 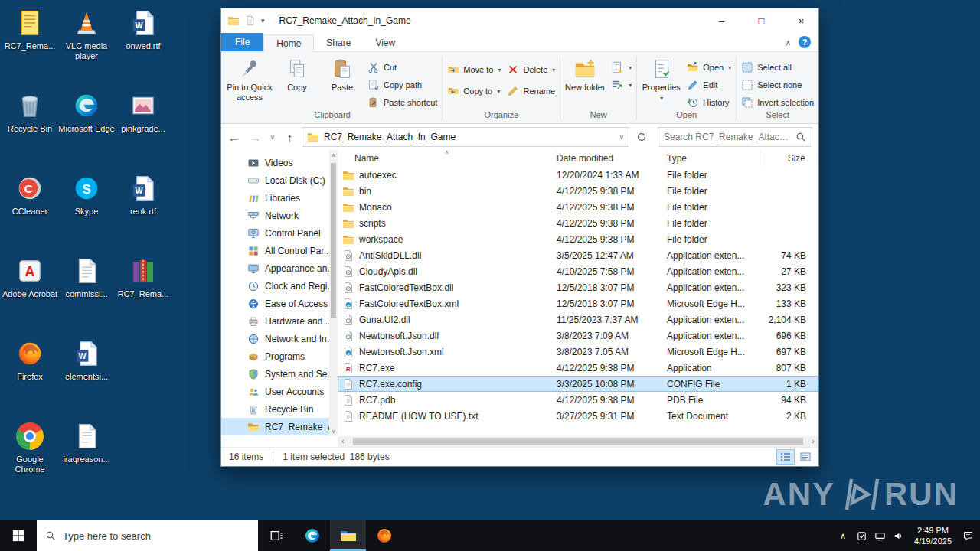 I want to click on help-icon: ?, so click(x=805, y=42).